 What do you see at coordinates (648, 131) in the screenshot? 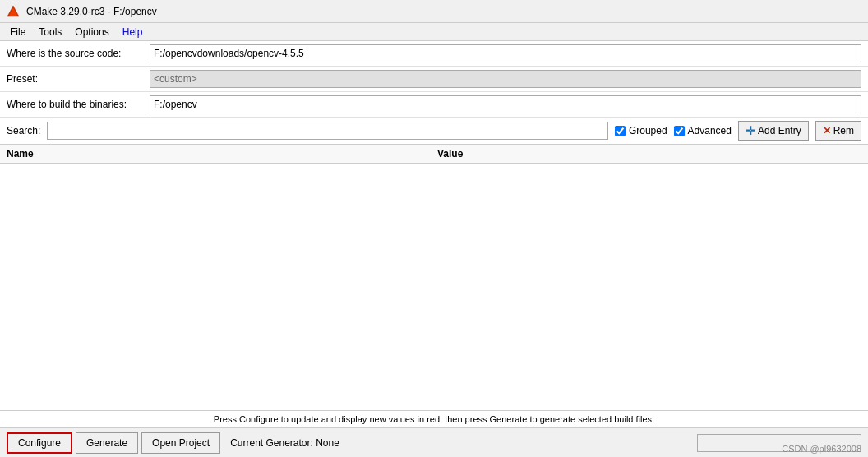
I see `grouped-label: Grouped` at bounding box center [648, 131].